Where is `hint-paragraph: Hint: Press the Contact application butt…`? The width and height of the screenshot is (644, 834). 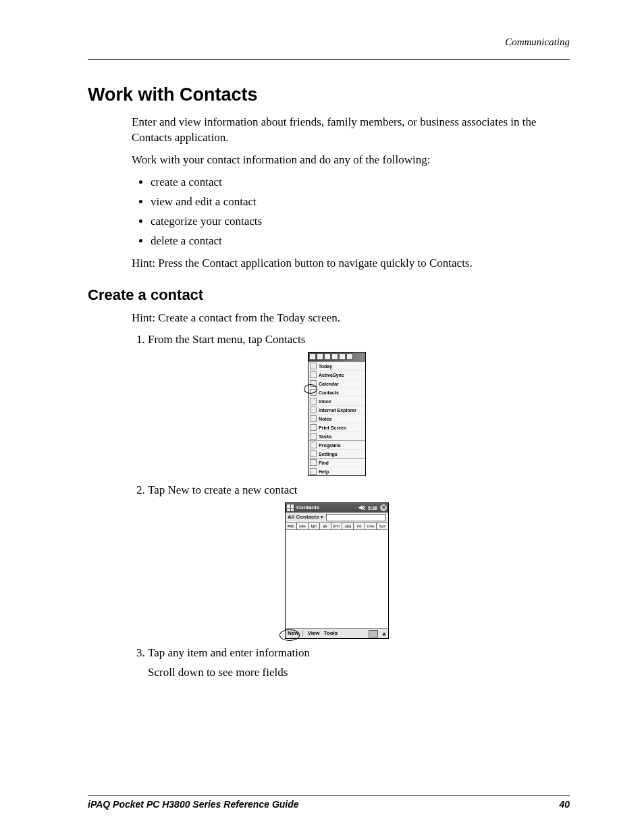 hint-paragraph: Hint: Press the Contact application butt… is located at coordinates (351, 263).